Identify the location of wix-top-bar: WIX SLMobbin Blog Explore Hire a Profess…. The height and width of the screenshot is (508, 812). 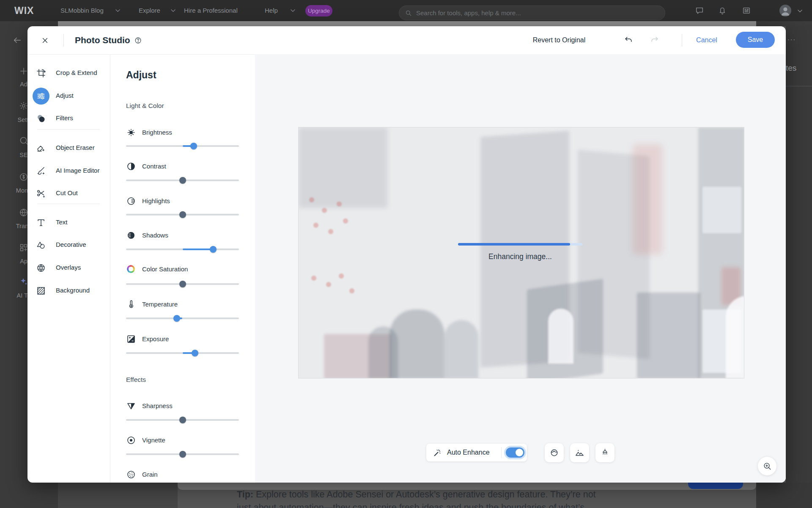
(406, 11).